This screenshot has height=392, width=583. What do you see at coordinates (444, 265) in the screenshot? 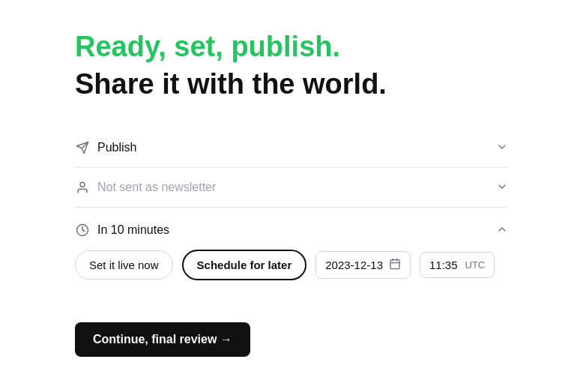
I see `time-value: 11:35` at bounding box center [444, 265].